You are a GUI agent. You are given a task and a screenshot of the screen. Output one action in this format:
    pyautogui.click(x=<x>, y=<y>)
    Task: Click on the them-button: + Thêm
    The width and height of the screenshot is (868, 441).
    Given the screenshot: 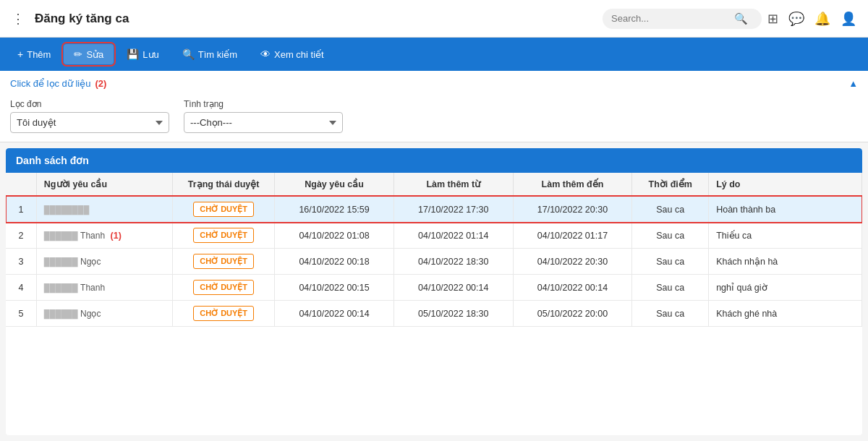 What is the action you would take?
    pyautogui.click(x=34, y=54)
    